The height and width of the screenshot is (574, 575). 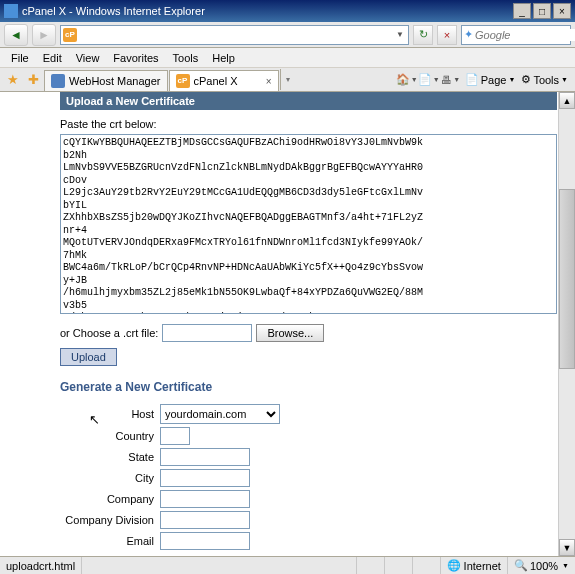 What do you see at coordinates (88, 58) in the screenshot?
I see `menu-view: View` at bounding box center [88, 58].